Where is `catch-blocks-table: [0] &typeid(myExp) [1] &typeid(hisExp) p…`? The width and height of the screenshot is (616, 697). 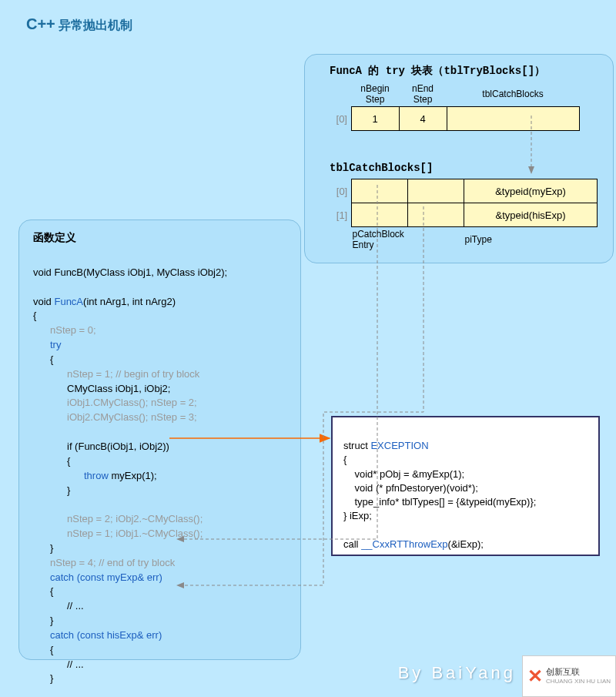 catch-blocks-table: [0] &typeid(myExp) [1] &typeid(hisExp) p… is located at coordinates (465, 215).